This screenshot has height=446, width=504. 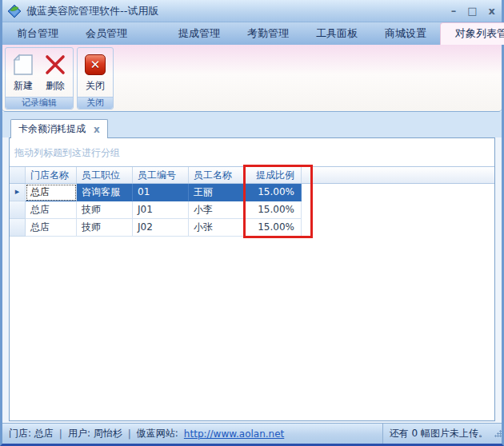 I want to click on group-record-edit-label: 记录编辑, so click(x=39, y=102).